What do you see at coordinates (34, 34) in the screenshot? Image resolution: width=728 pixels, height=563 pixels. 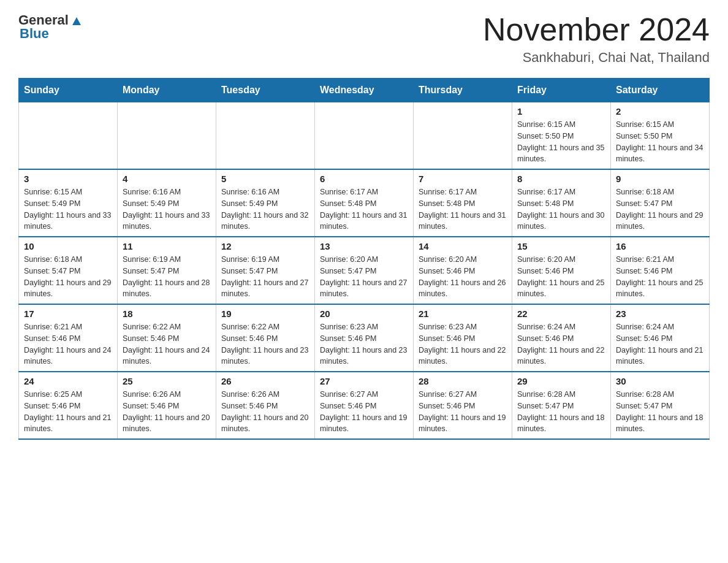 I see `logo-blue-text: Blue` at bounding box center [34, 34].